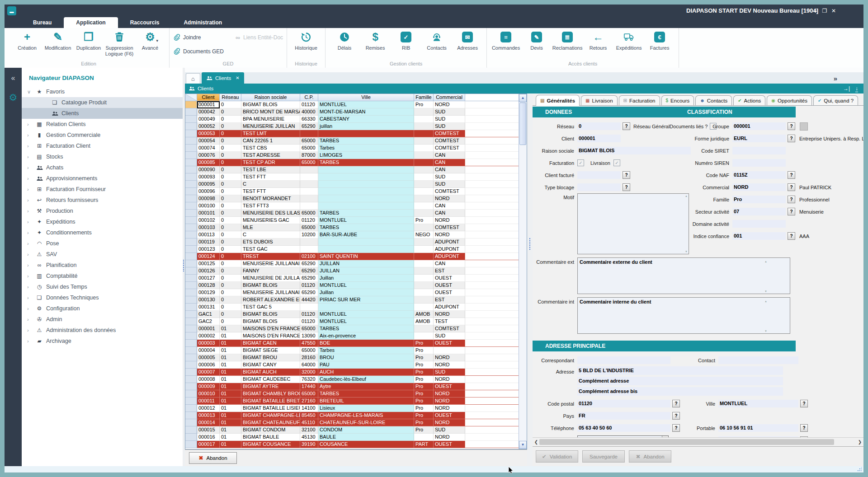 This screenshot has height=477, width=868. I want to click on cell-ville: JUILLAN, so click(366, 264).